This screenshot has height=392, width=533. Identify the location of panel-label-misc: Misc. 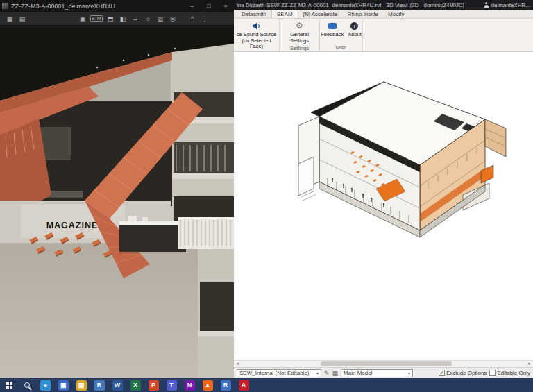
(341, 47).